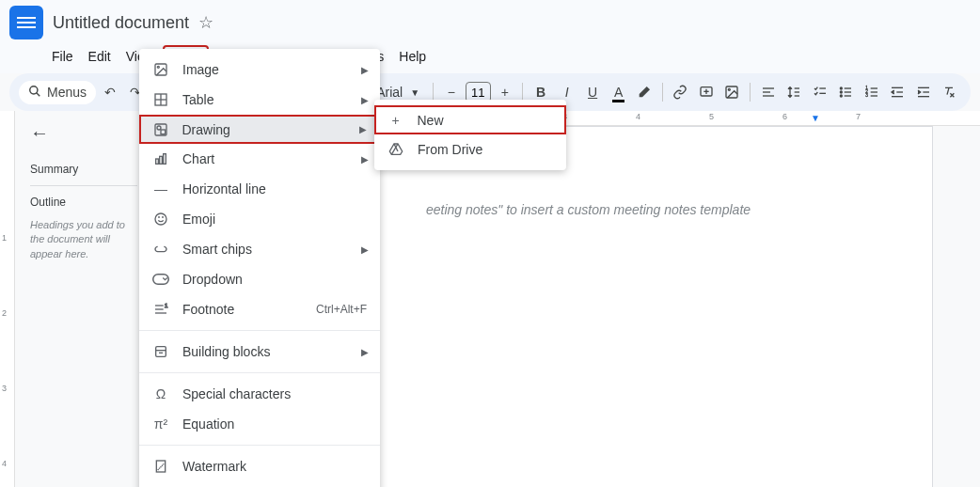 This screenshot has width=980, height=487. What do you see at coordinates (260, 394) in the screenshot?
I see `insert-specialchars-item: ΩSpecial characters` at bounding box center [260, 394].